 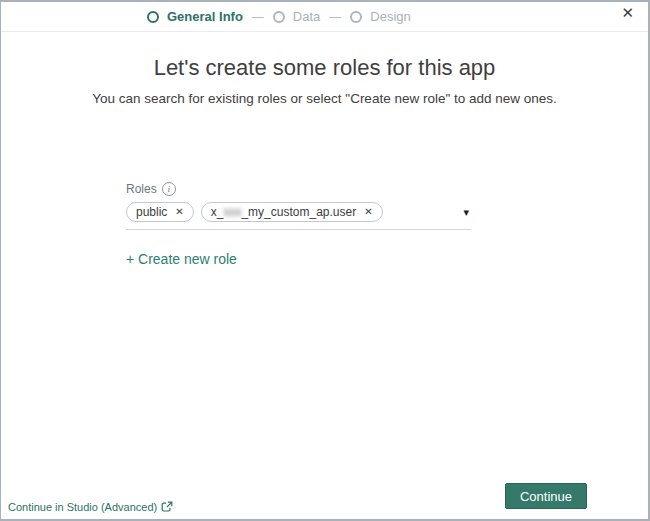 I want to click on roles-field-label-row: Roles i, so click(x=298, y=189).